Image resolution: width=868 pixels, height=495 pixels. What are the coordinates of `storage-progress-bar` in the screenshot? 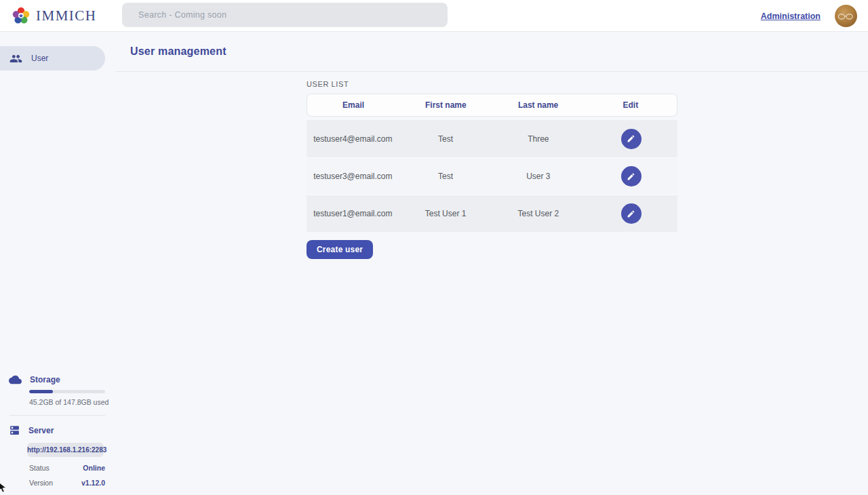 It's located at (67, 392).